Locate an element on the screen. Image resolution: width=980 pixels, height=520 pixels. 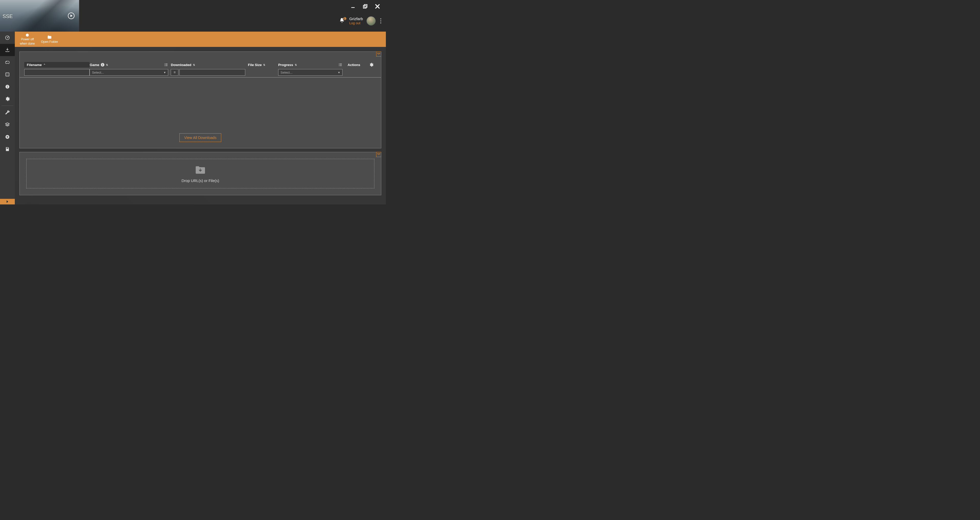
sort-asc-icon: ⌃ is located at coordinates (44, 65).